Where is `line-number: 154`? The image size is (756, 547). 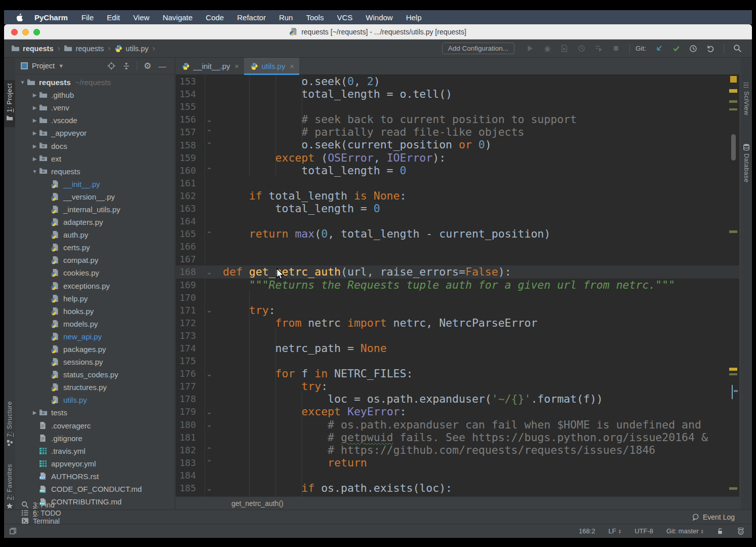
line-number: 154 is located at coordinates (186, 94).